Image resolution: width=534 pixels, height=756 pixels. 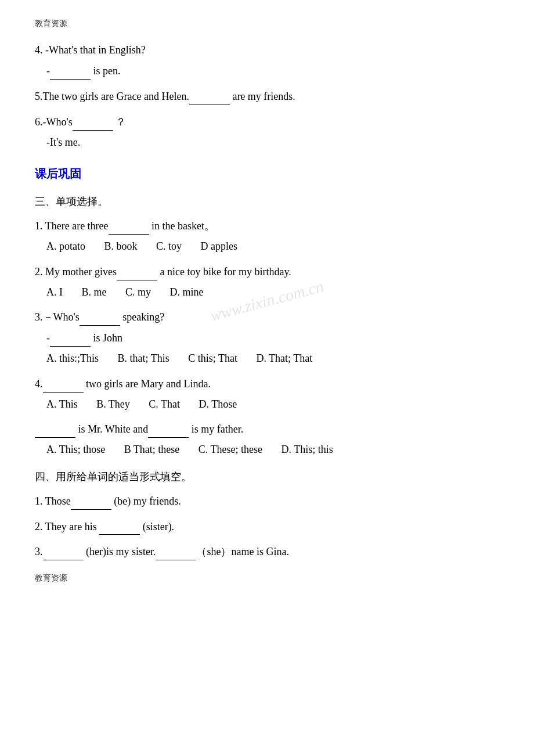 I want to click on blank-mc5a, so click(x=55, y=429).